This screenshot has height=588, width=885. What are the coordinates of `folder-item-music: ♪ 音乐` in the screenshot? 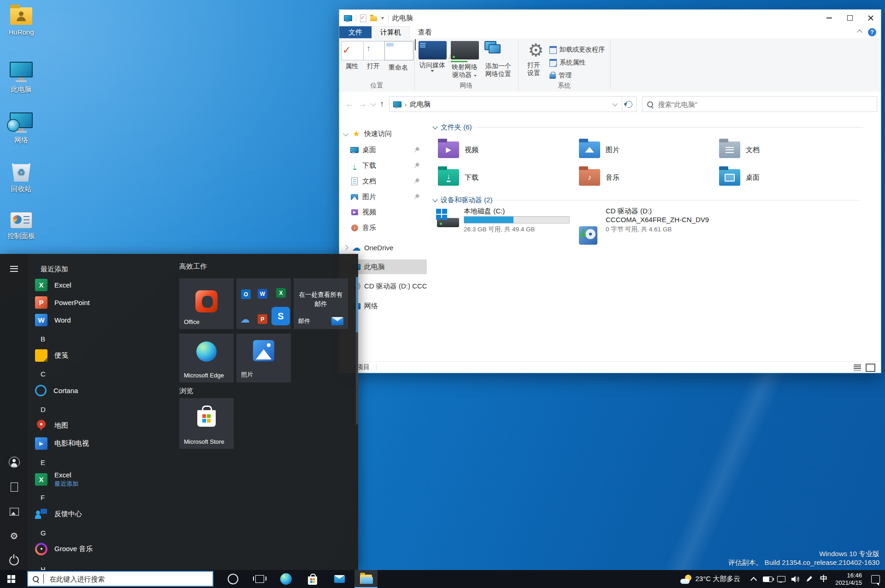 It's located at (646, 177).